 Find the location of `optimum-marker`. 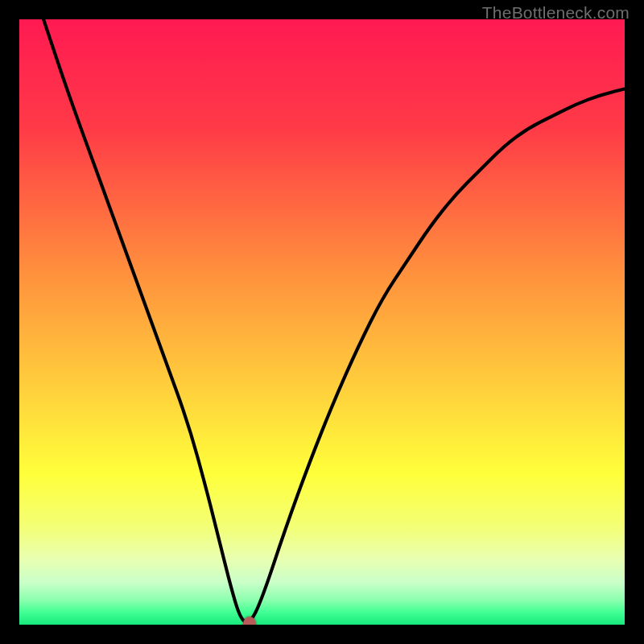

optimum-marker is located at coordinates (250, 621).